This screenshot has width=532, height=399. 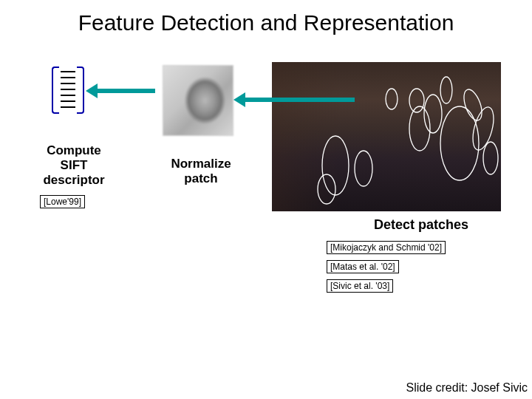 I want to click on arrow-right-icon, so click(x=299, y=100).